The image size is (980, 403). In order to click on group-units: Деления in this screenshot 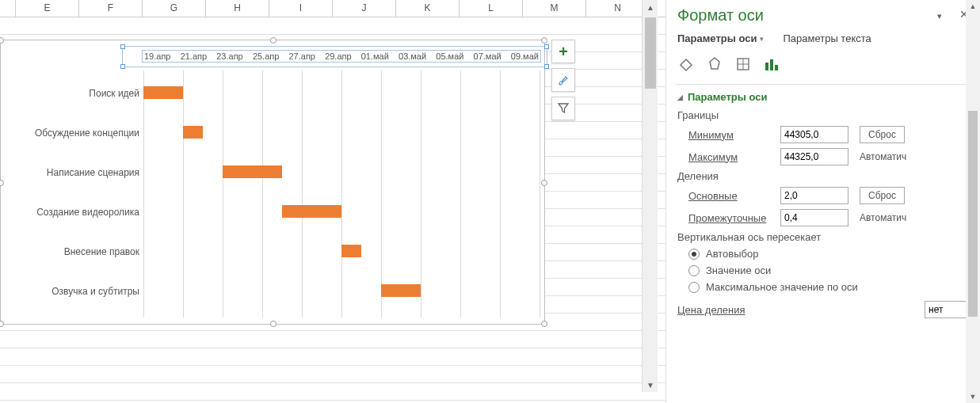, I will do `click(829, 176)`.